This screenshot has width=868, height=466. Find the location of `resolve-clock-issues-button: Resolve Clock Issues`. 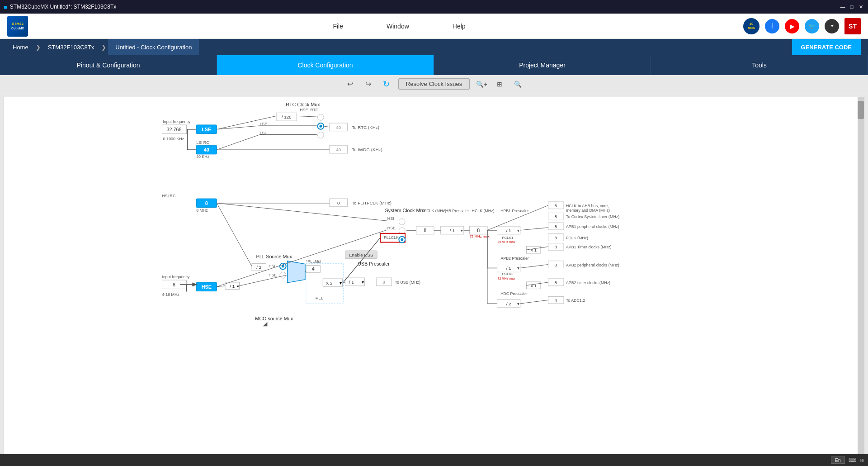

resolve-clock-issues-button: Resolve Clock Issues is located at coordinates (434, 84).